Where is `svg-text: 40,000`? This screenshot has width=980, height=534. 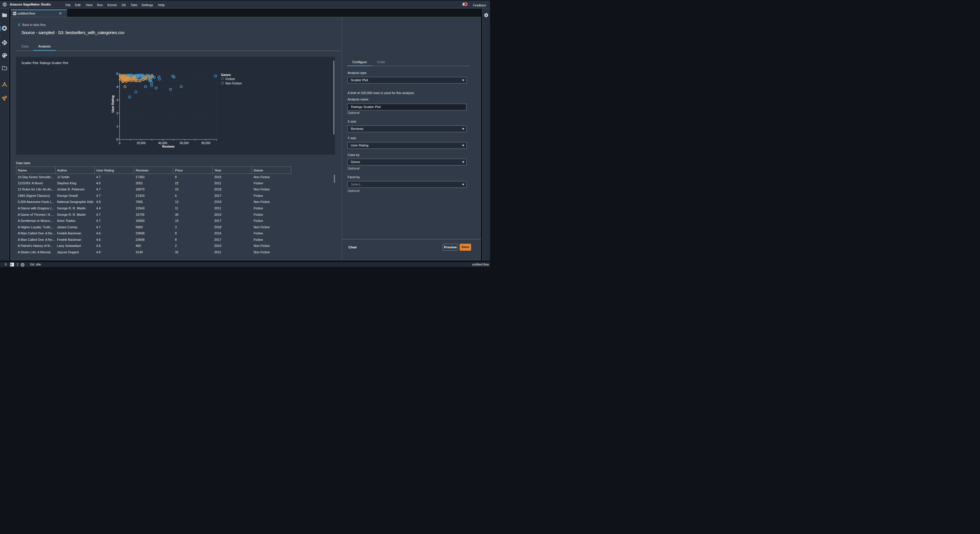
svg-text: 40,000 is located at coordinates (163, 143).